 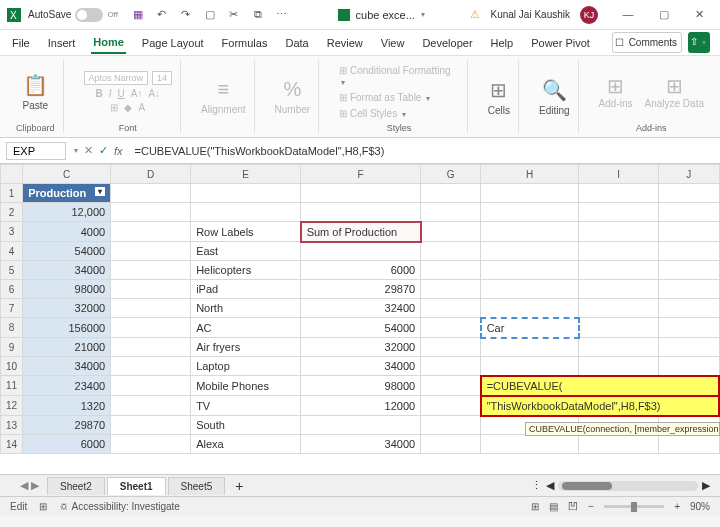 I want to click on undo-icon: ↶, so click(x=162, y=15).